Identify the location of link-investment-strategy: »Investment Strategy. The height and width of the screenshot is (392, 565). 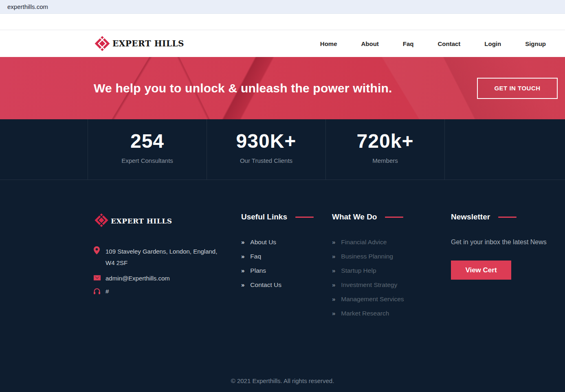
(391, 285).